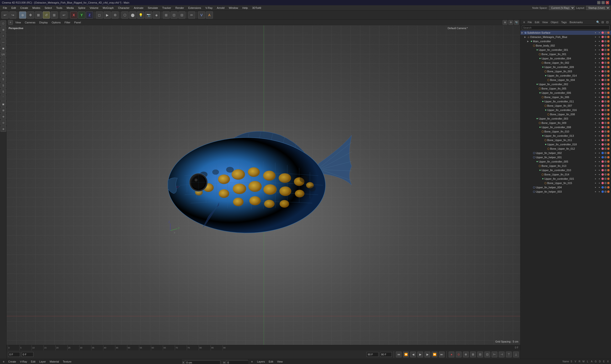 The width and height of the screenshot is (611, 364). What do you see at coordinates (566, 110) in the screenshot?
I see `tree-item-upper_fin_ctrl_016: ✦Upper_fin_controller_016●●` at bounding box center [566, 110].